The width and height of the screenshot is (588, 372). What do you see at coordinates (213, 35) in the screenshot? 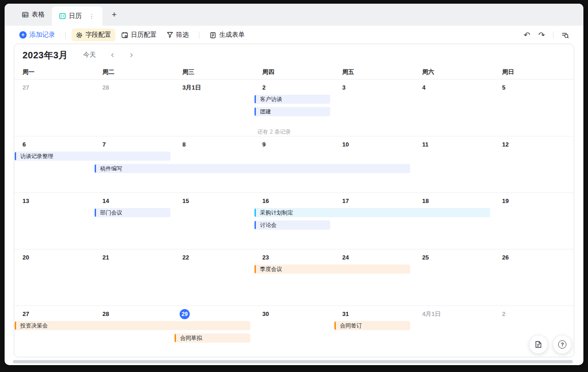
I see `form-icon` at bounding box center [213, 35].